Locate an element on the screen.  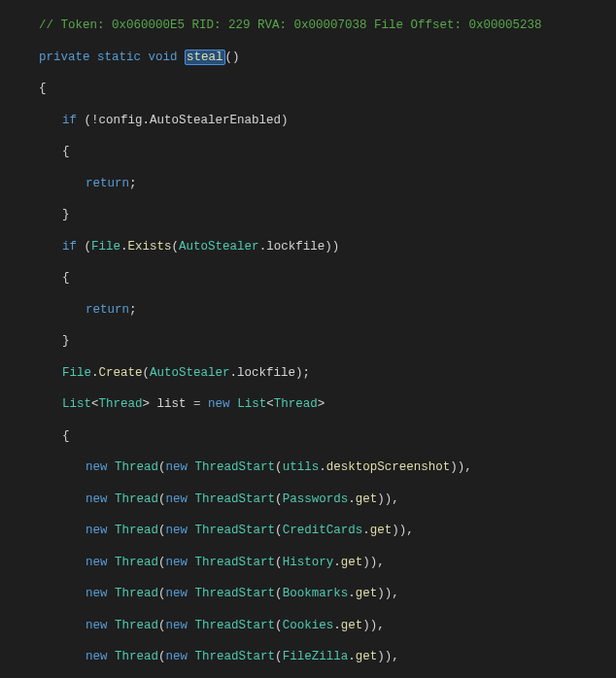
code-line: new Thread(new ThreadStart(utils.desktop… is located at coordinates (308, 467).